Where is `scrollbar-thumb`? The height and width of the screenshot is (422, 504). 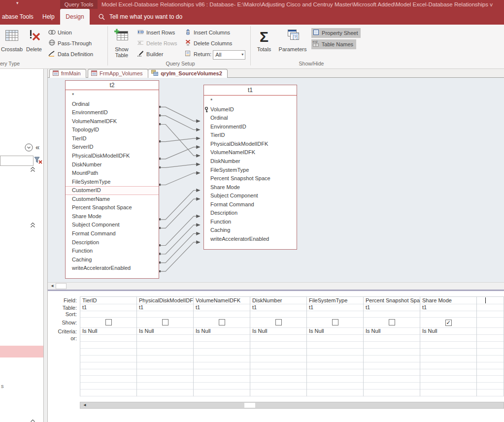 scrollbar-thumb is located at coordinates (61, 286).